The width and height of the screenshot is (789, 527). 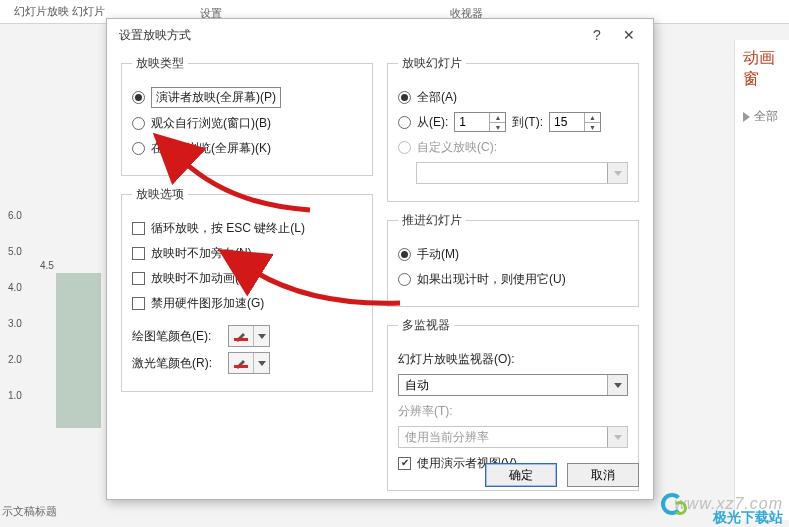 I want to click on animation-play-all: 全部, so click(x=762, y=116).